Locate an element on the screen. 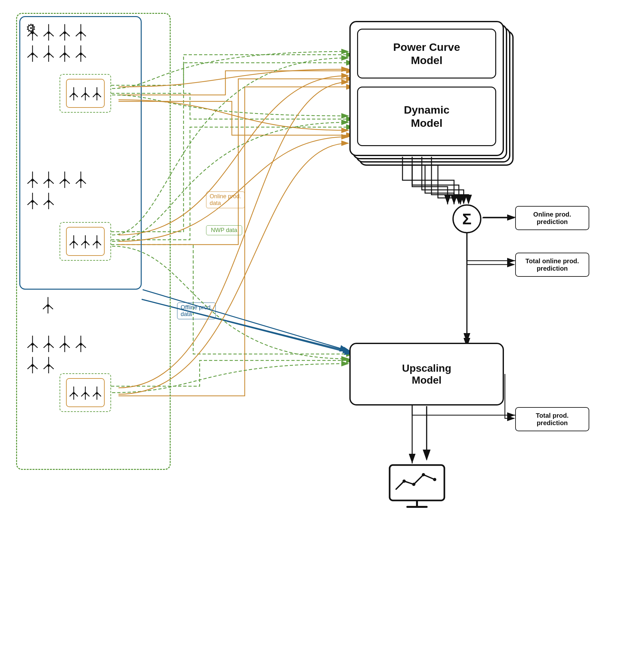  orange-box-top is located at coordinates (85, 93).